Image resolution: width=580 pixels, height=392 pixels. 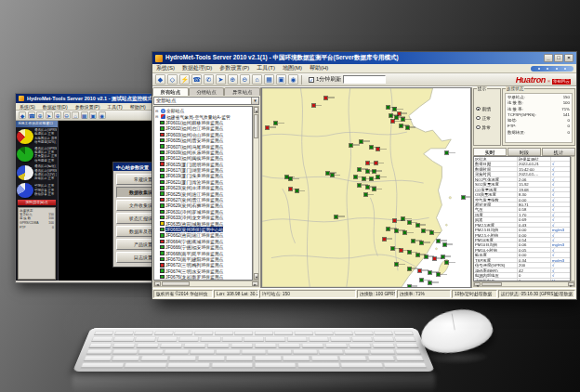 I want to click on toolbar-icon: ⊖, so click(x=245, y=80).